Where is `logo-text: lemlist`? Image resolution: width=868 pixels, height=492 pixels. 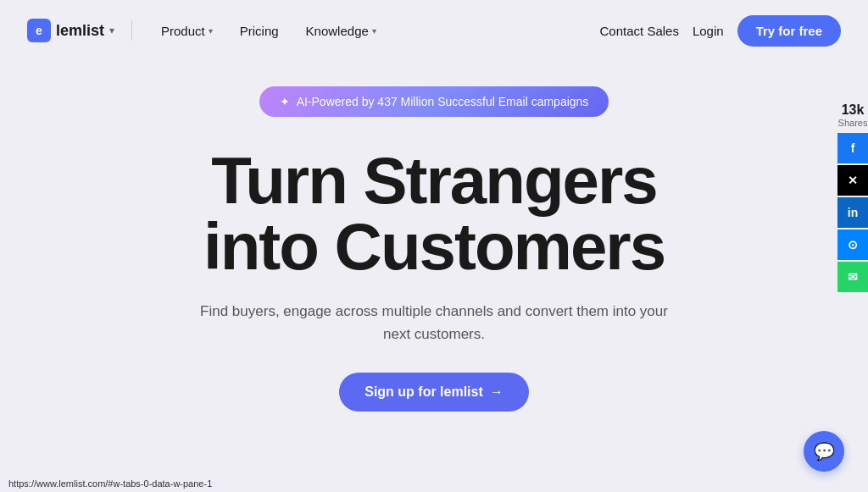 logo-text: lemlist is located at coordinates (80, 30).